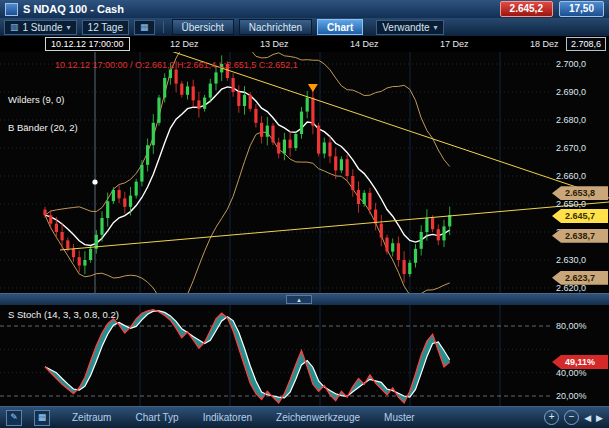 This screenshot has width=609, height=428. Describe the element at coordinates (544, 44) in the screenshot. I see `date-label: 18 Dez` at that location.